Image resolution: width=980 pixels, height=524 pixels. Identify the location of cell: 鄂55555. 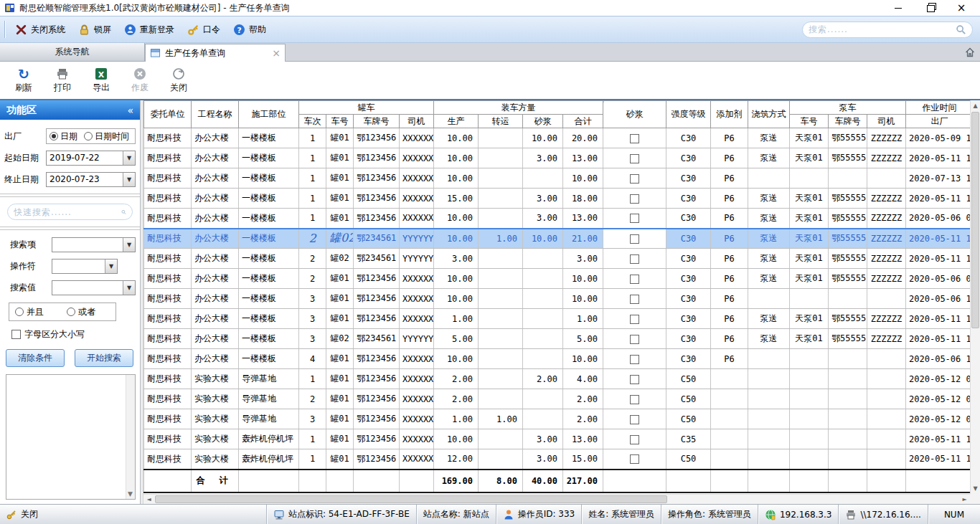
(848, 138).